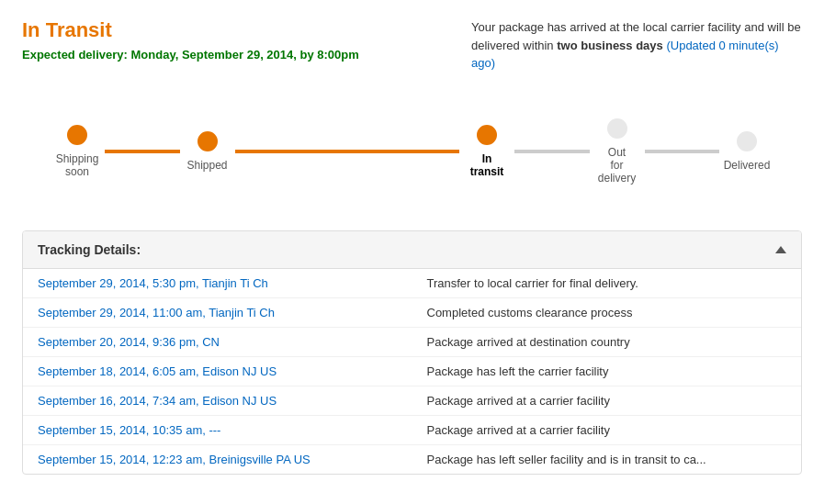 Image resolution: width=824 pixels, height=504 pixels. I want to click on info-text-bold: two business days, so click(610, 46).